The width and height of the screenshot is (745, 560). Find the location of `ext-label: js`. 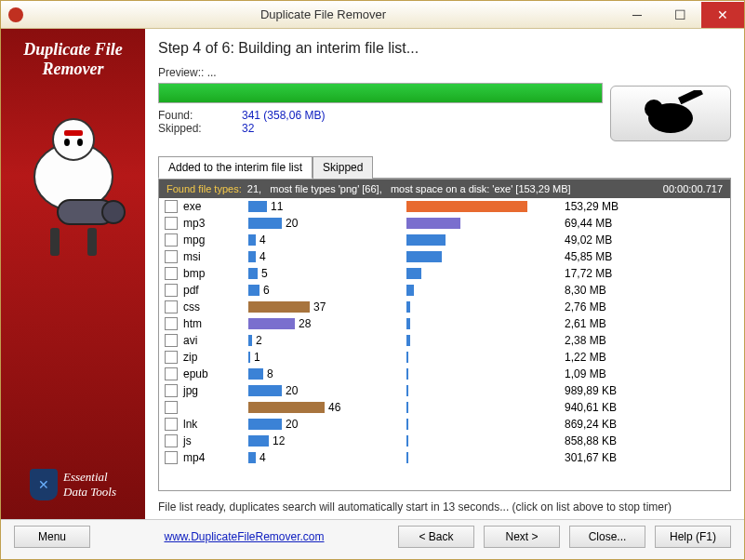

ext-label: js is located at coordinates (216, 441).